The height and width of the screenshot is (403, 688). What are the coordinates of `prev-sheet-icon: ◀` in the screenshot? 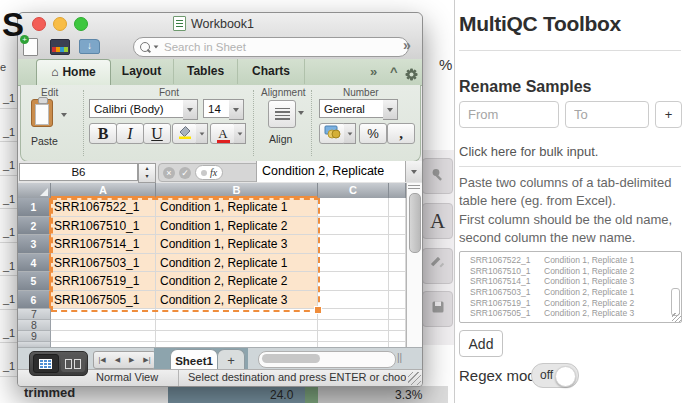 It's located at (118, 360).